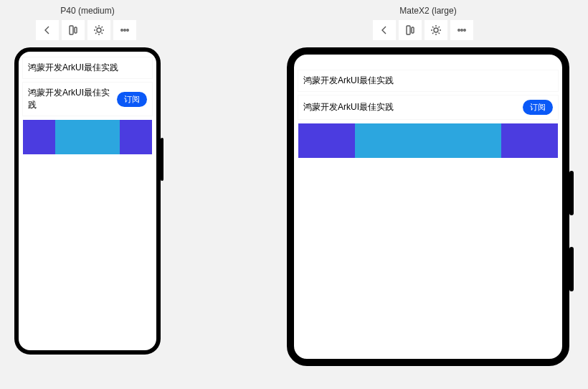  What do you see at coordinates (87, 11) in the screenshot?
I see `device-label-p40: P40 (medium)` at bounding box center [87, 11].